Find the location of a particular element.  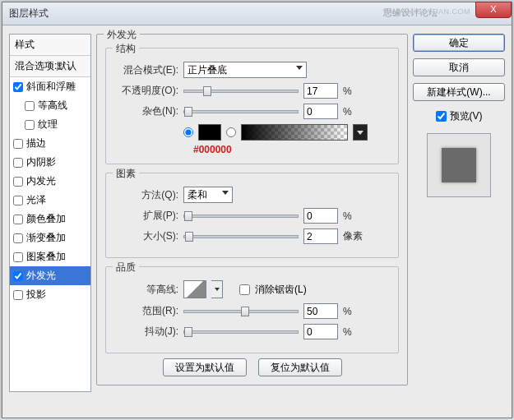

sidebar-item-0: 斜面和浮雕 is located at coordinates (50, 87).